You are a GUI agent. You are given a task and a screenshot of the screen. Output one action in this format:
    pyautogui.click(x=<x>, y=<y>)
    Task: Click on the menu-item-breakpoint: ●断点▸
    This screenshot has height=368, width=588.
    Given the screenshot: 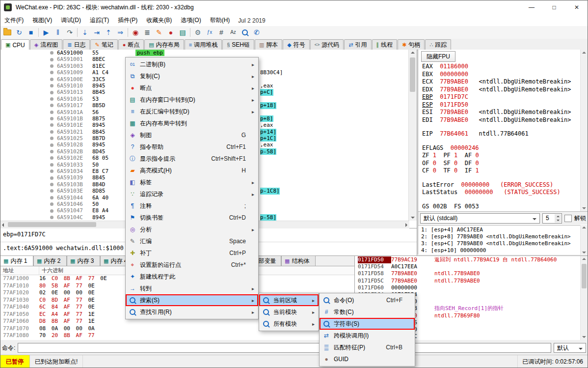 What is the action you would take?
    pyautogui.click(x=192, y=88)
    